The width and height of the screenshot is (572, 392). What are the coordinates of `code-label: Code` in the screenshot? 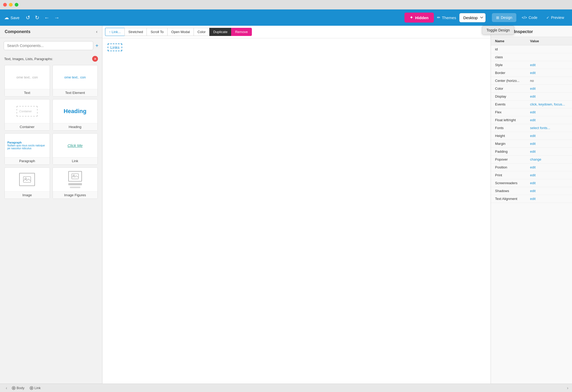 It's located at (533, 18).